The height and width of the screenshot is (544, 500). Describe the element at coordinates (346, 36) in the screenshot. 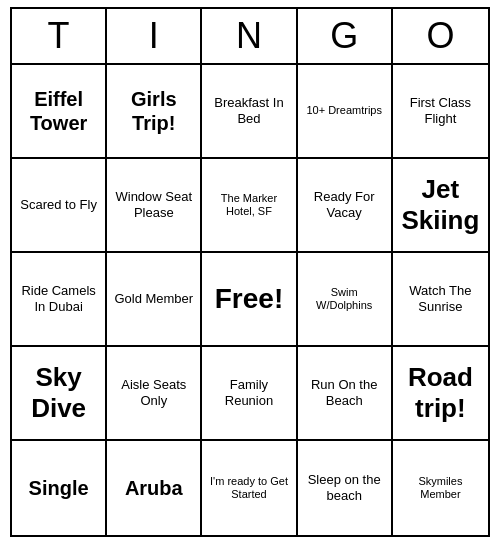

I see `header-letter: G` at that location.